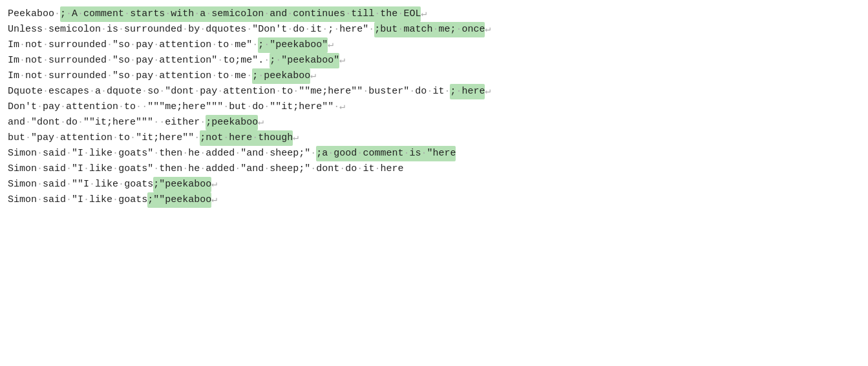 Image resolution: width=868 pixels, height=366 pixels. What do you see at coordinates (434, 92) in the screenshot?
I see `code-line: Dquote·escapes·a·dquote·so·"dont·pay·att…` at bounding box center [434, 92].